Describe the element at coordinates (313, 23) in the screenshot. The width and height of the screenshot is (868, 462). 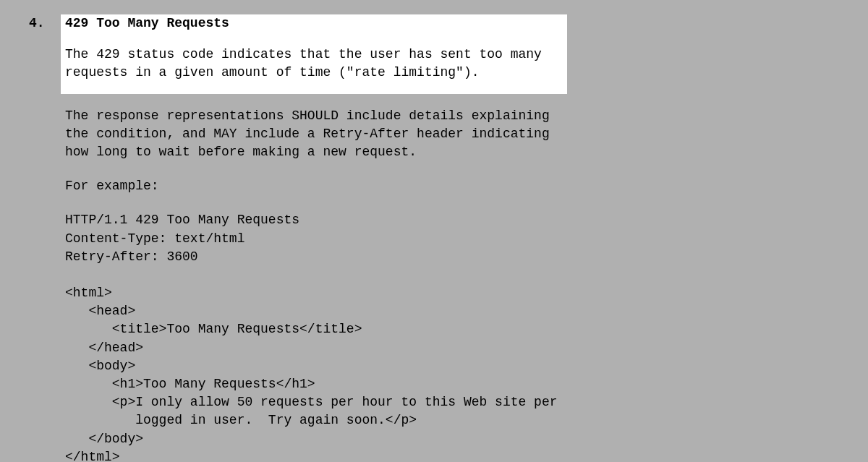
I see `section-title: 429 Too Many Requests` at that location.